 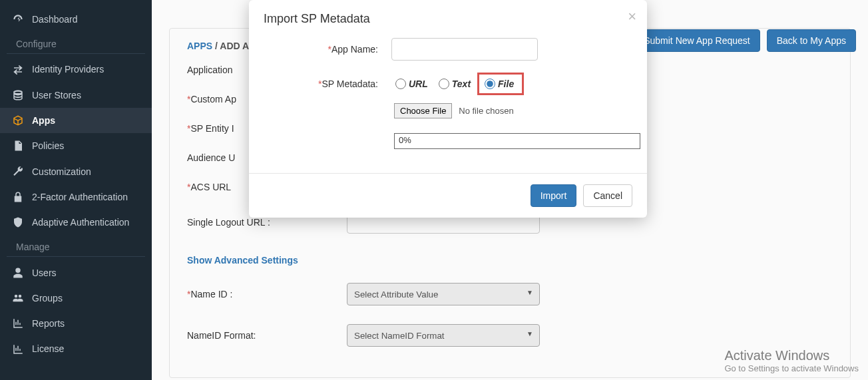 I want to click on label-sp-metadata: *SP Metadata:, so click(x=327, y=84).